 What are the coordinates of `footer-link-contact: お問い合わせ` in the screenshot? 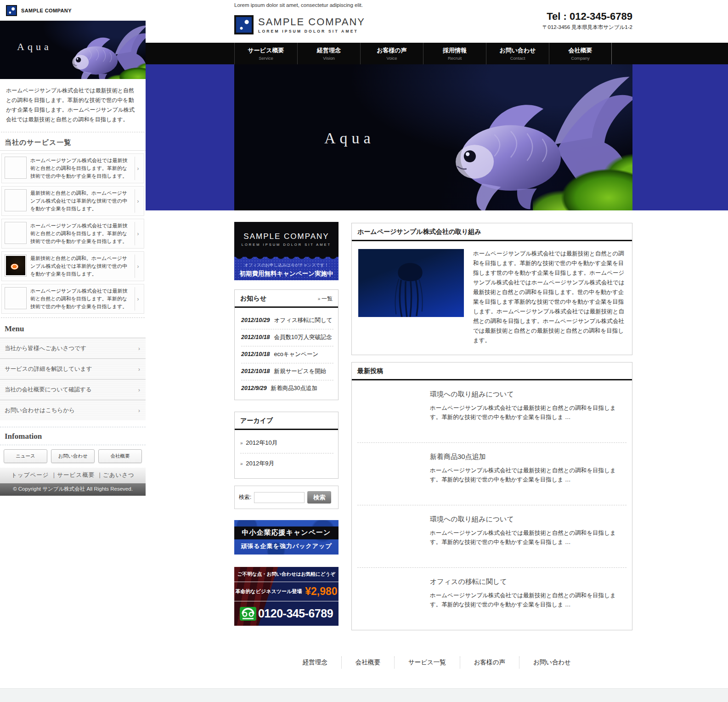 It's located at (552, 662).